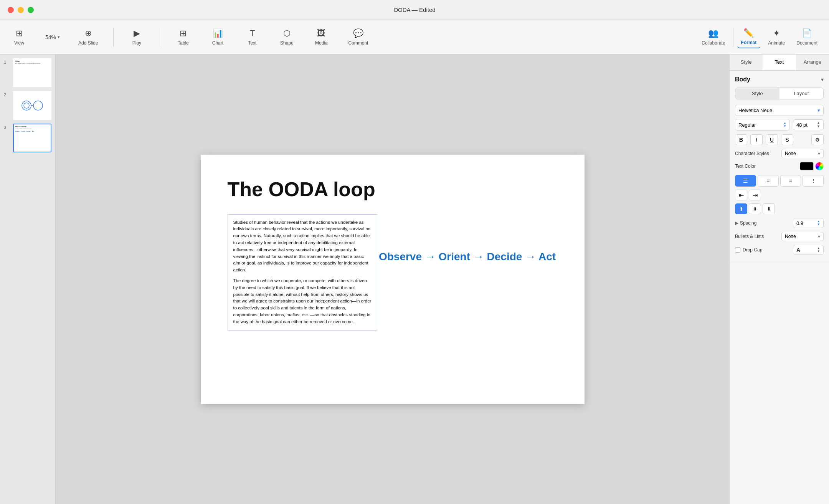 This screenshot has width=829, height=504. I want to click on collaborate-icon: 👥, so click(713, 33).